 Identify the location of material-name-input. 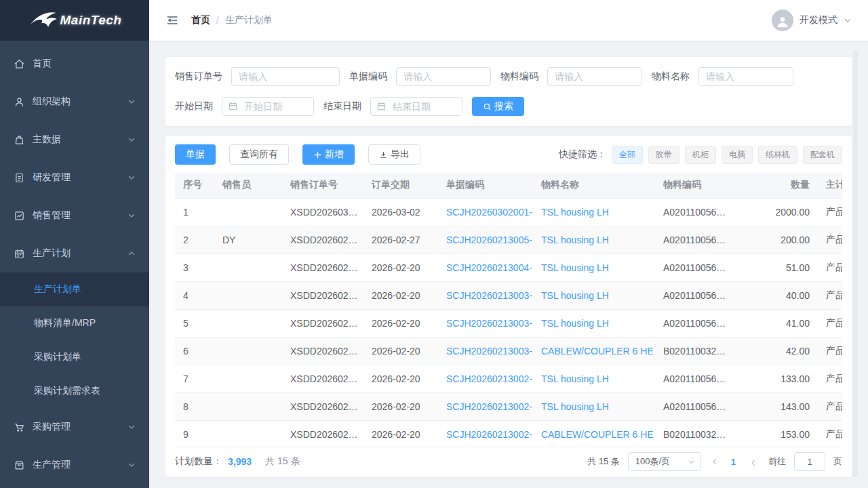
(746, 77).